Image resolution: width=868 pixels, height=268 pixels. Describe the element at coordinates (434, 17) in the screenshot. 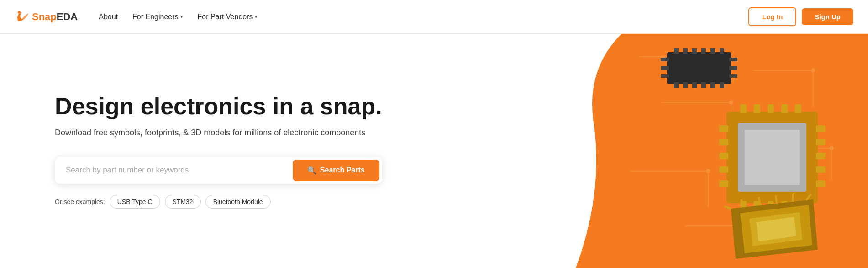

I see `navbar: SnapEDA About For Engineers ▾ For Part V…` at that location.